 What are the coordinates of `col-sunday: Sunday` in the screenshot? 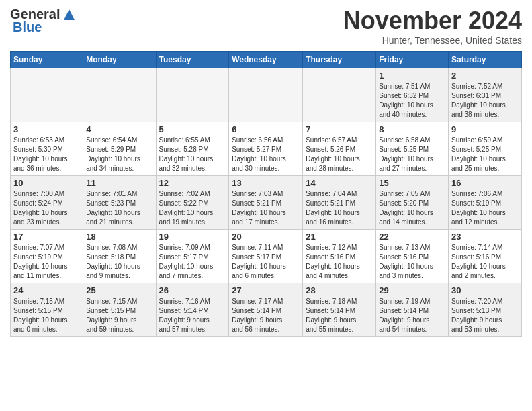 It's located at (47, 60).